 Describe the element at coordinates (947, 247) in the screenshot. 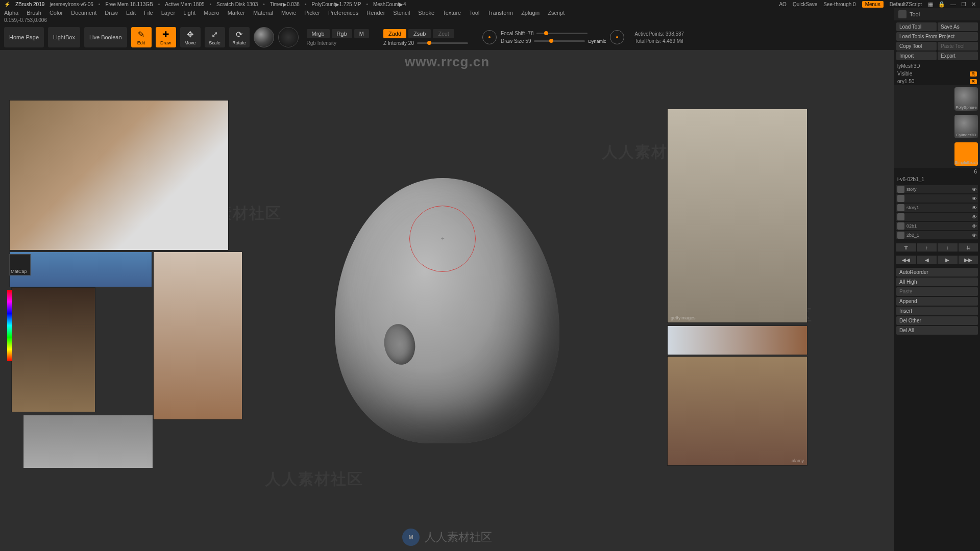

I see `move-down-button: ↓` at that location.